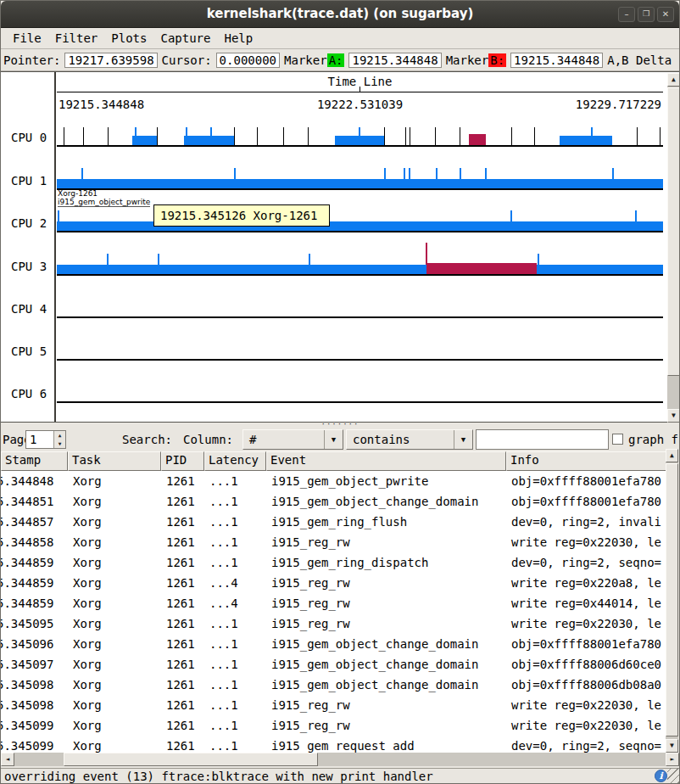 This screenshot has width=680, height=784. I want to click on status-message: overriding event (13) ftrace:blktrace wi…, so click(219, 776).